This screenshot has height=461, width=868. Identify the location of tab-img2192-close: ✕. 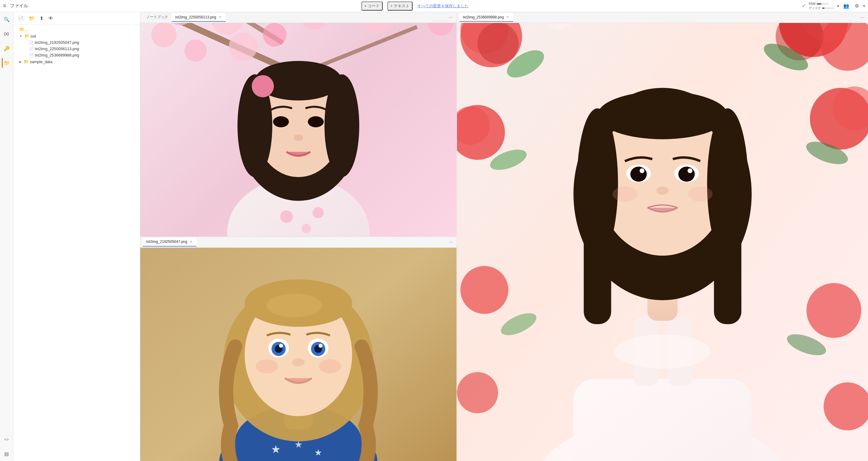
(191, 242).